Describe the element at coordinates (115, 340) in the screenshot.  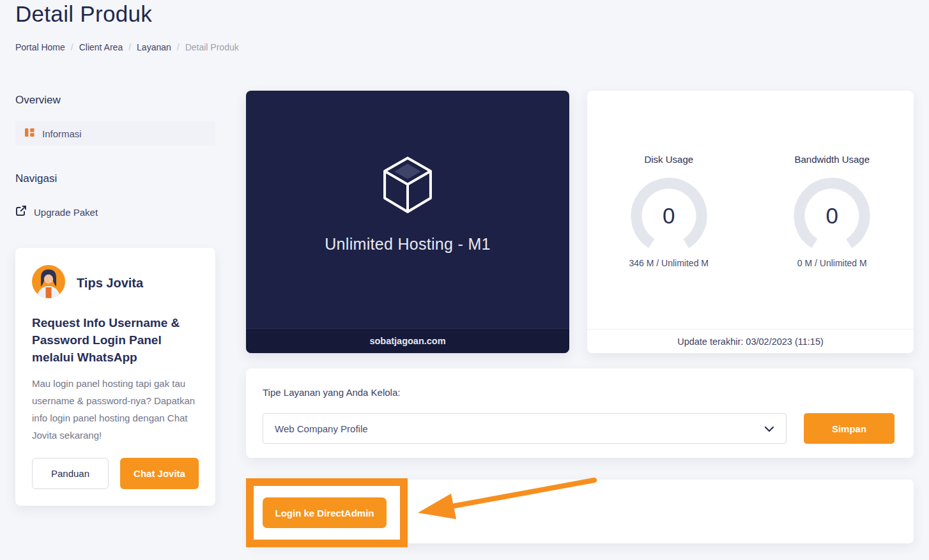
I see `tips-heading: Request Info Username & Password Login P…` at that location.